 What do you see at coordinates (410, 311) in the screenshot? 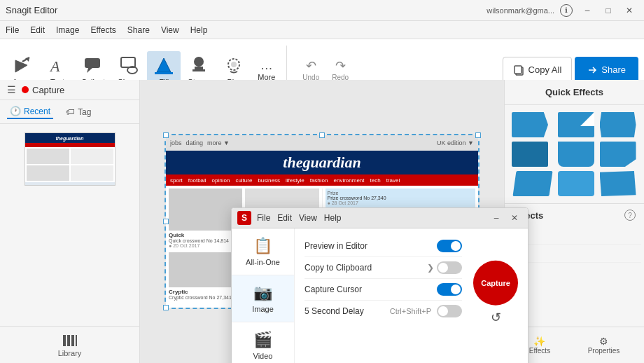
I see `delay-shortcut: Ctrl+Shift+P` at bounding box center [410, 311].